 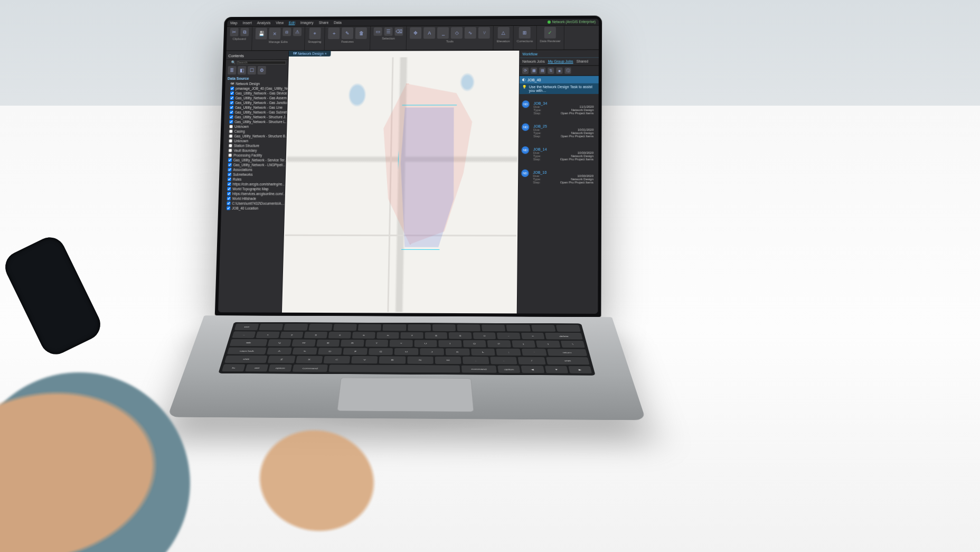 What do you see at coordinates (253, 193) in the screenshot?
I see `layer-row: https://services.arcgisonline.com/…` at bounding box center [253, 193].